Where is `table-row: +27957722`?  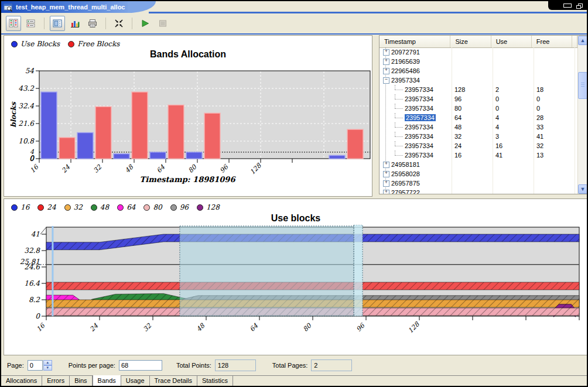 table-row: +27957722 is located at coordinates (478, 191).